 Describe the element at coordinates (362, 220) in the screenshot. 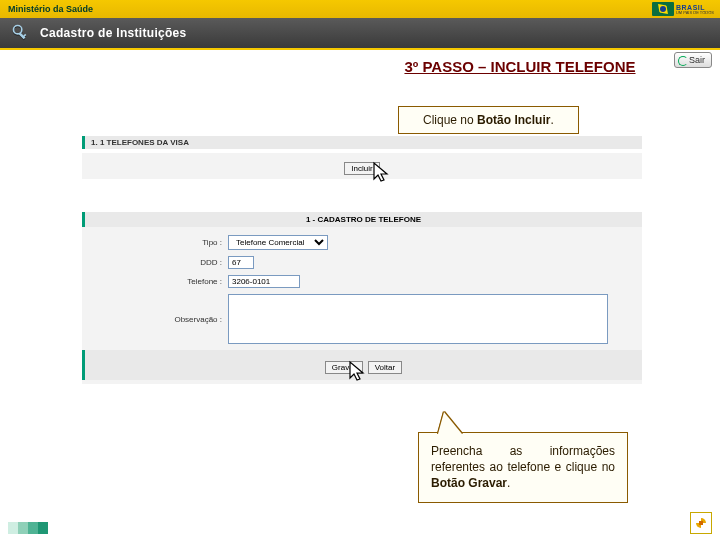

I see `section2-heading: 1 - CADASTRO DE TELEFONE` at that location.